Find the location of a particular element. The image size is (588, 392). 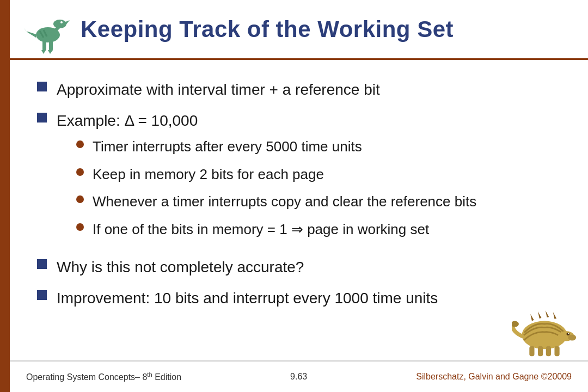

footer-edition: Operating System Concepts– 8th Edition is located at coordinates (103, 377).